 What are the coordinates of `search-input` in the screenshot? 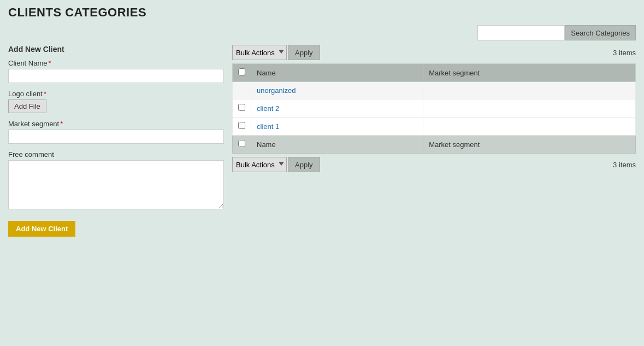 It's located at (521, 33).